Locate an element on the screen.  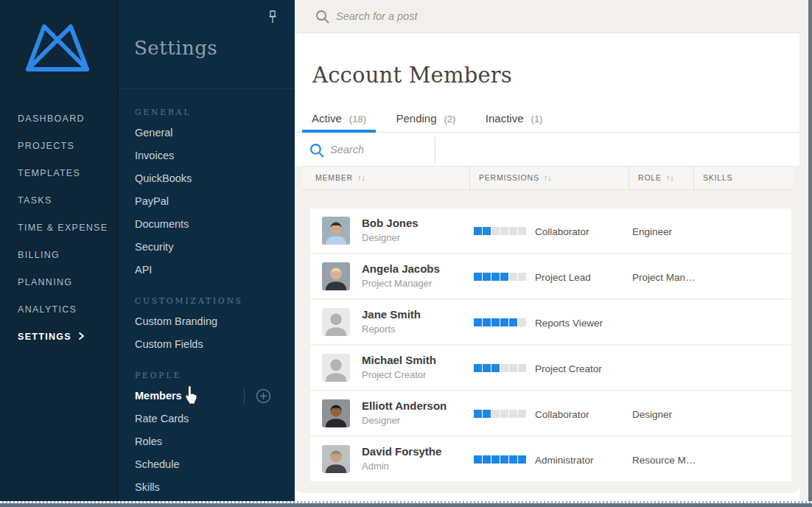
settings-nav-item-roles: Roles is located at coordinates (207, 442).